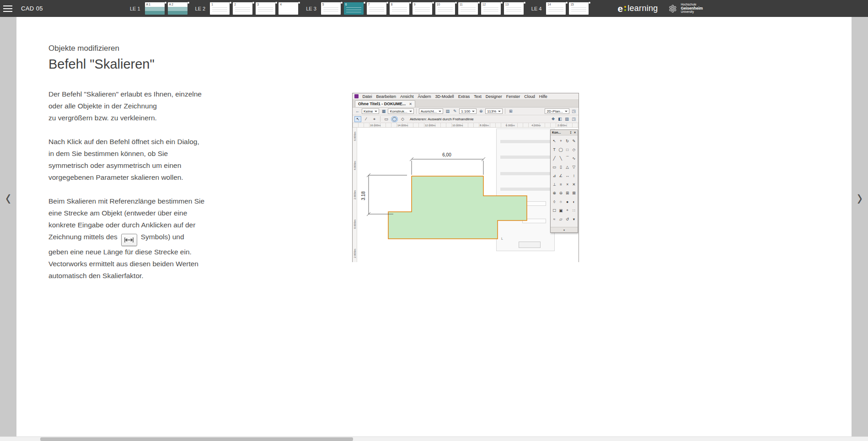  What do you see at coordinates (573, 141) in the screenshot?
I see `palette-tool-icon: ✎` at bounding box center [573, 141].